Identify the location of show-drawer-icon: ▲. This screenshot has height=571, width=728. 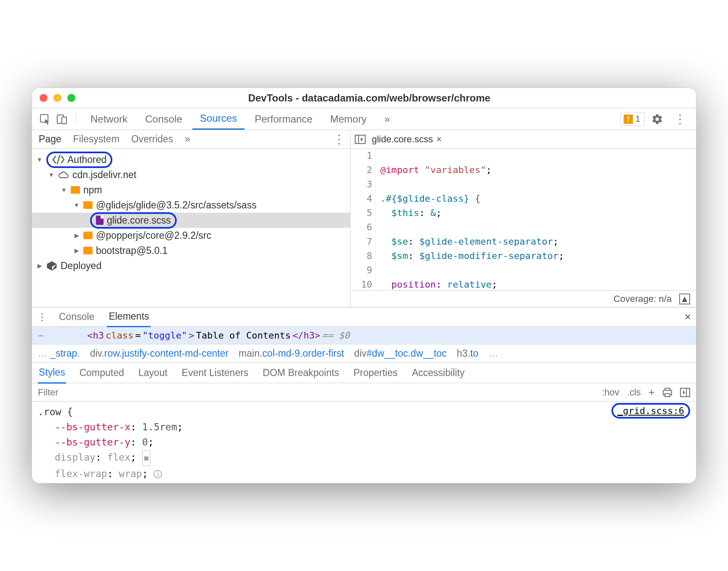
(685, 299).